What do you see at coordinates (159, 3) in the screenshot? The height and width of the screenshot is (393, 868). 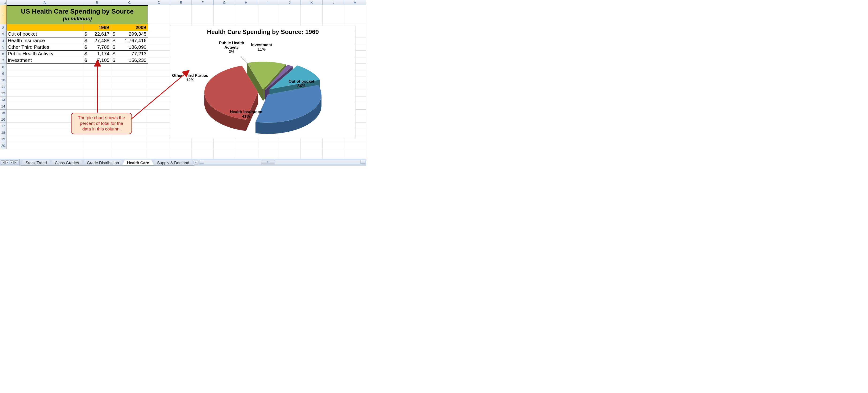 I see `col-header-D: D` at bounding box center [159, 3].